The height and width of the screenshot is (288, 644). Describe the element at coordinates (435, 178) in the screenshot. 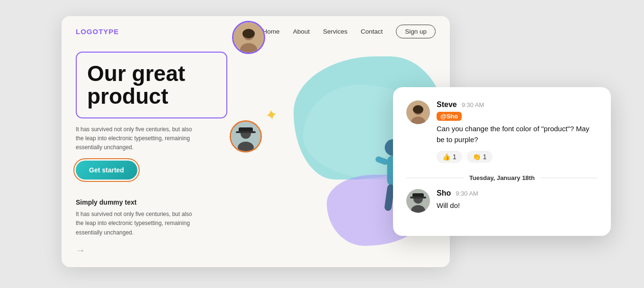

I see `divider-line-left` at that location.